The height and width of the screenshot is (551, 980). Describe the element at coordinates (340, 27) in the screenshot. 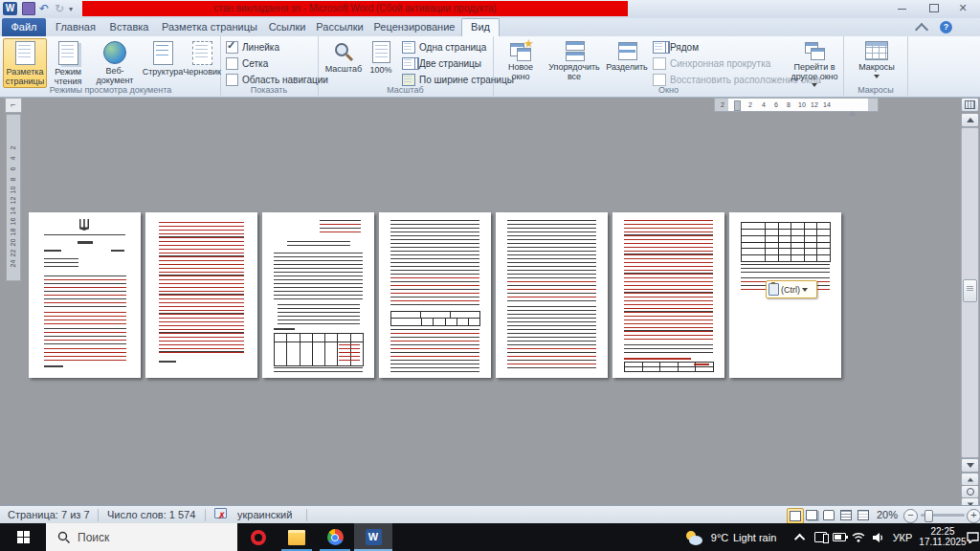

I see `tab-mailings: Рассылки` at that location.